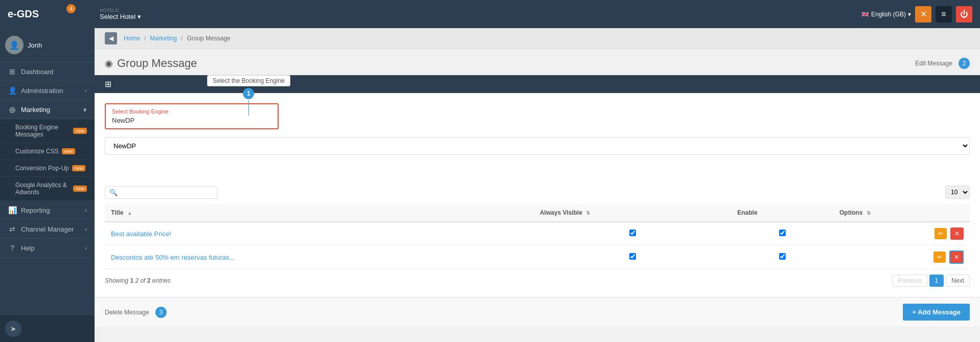  Describe the element at coordinates (47, 45) in the screenshot. I see `user-section: 👤 Jonh` at that location.